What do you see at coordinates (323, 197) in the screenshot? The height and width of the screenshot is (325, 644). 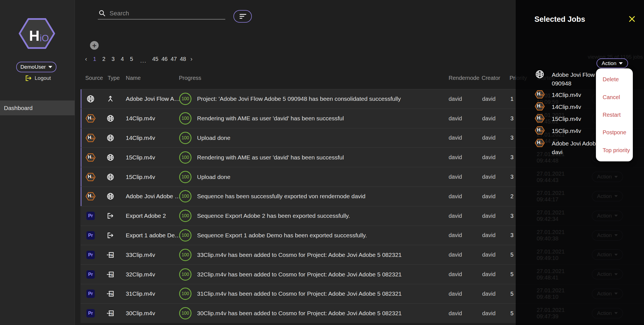 I see `job-message: Sequence has been successfully exported …` at bounding box center [323, 197].